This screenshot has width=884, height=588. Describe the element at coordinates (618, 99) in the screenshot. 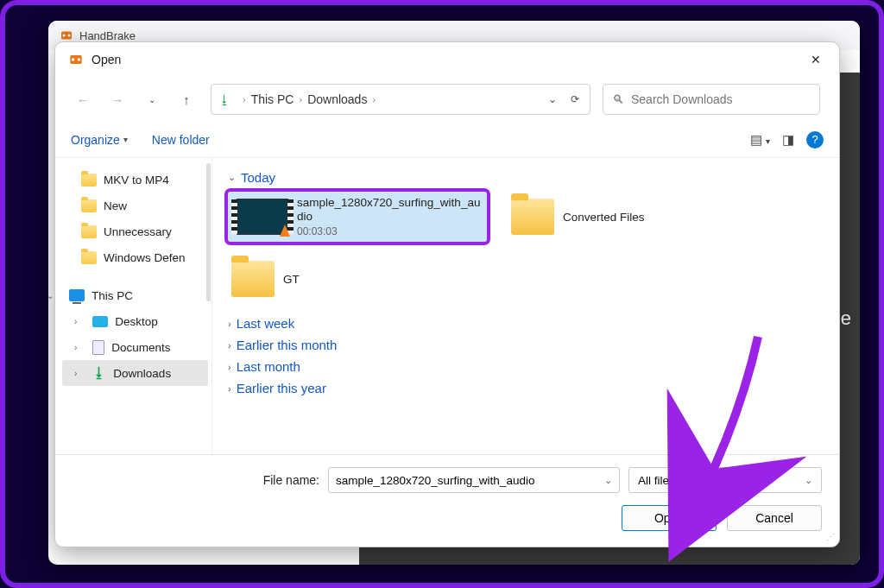

I see `search-icon: 🔍︎` at that location.